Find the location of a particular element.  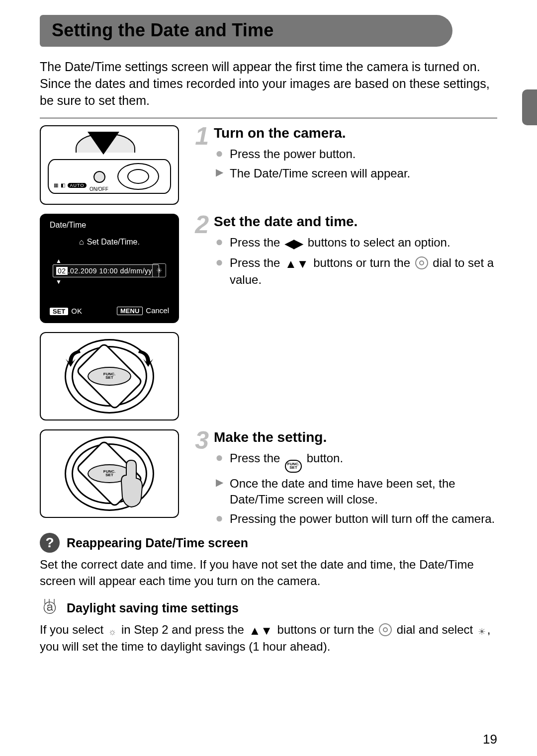

step-number: 1 is located at coordinates (201, 155).